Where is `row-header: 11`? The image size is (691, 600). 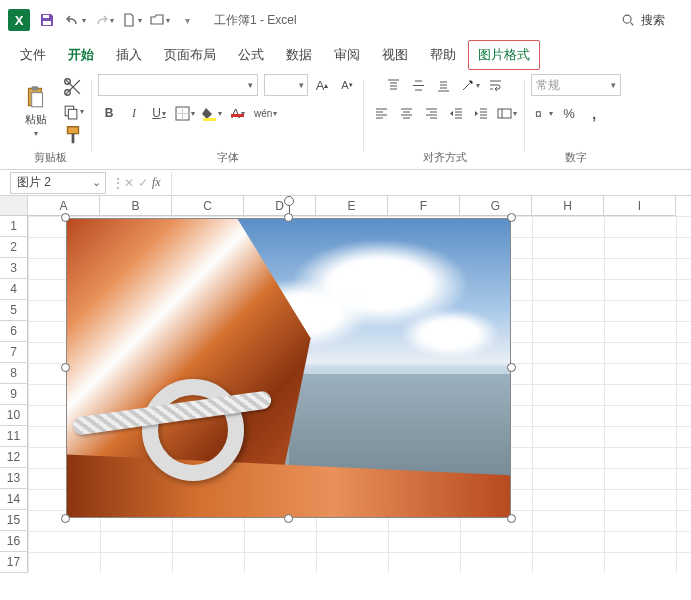
row-header: 11 is located at coordinates (14, 436).